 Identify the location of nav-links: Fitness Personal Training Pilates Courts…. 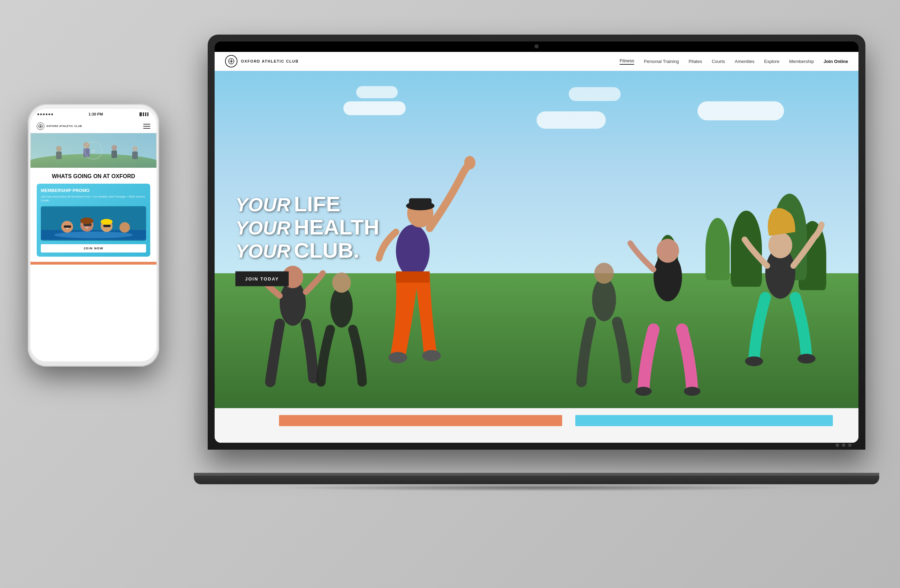
(734, 61).